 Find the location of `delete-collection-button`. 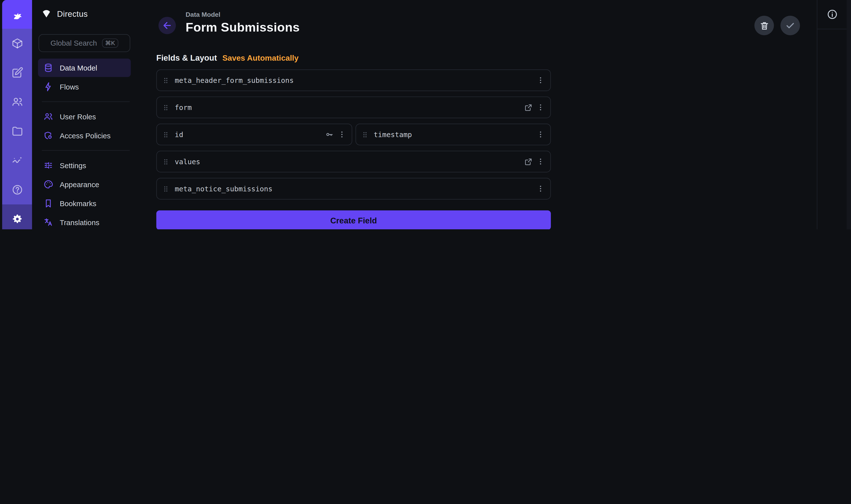

delete-collection-button is located at coordinates (764, 25).